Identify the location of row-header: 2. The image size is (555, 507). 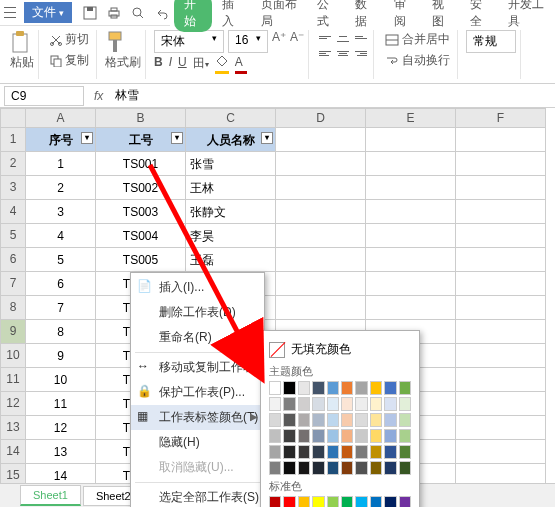
(13, 164).